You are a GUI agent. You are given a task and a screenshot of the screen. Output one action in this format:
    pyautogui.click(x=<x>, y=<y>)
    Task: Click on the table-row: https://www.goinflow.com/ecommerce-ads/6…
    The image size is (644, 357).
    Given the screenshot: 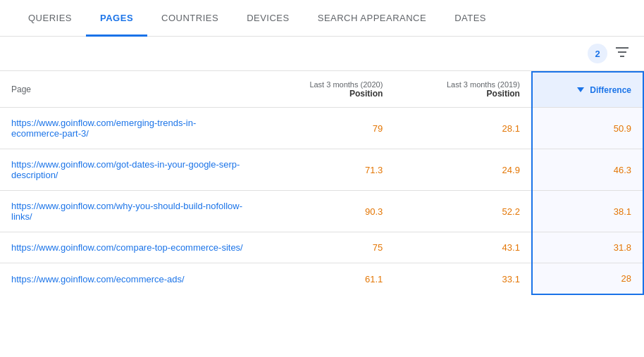 What is the action you would take?
    pyautogui.click(x=321, y=279)
    